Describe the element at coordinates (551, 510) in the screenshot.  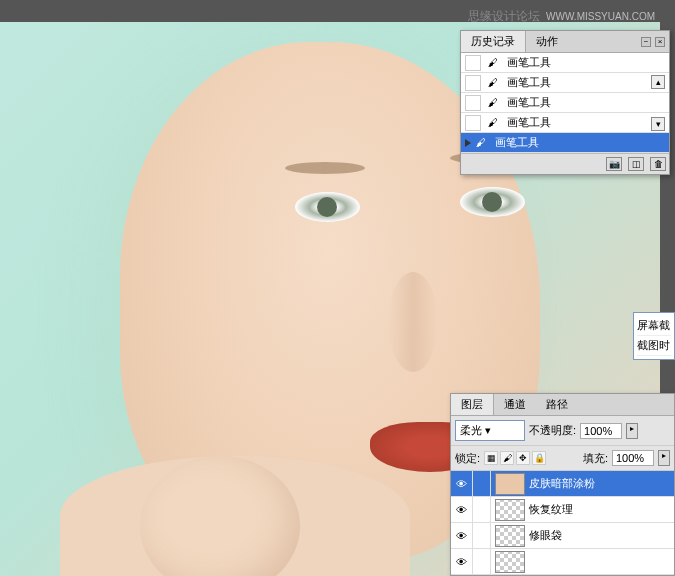
I see `layer-name: 恢复纹理` at that location.